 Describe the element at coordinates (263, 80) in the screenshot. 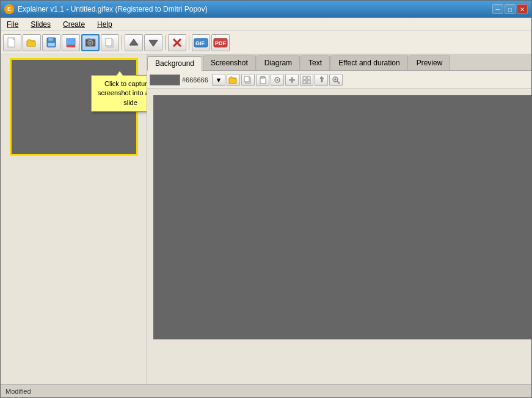

I see `bg-paste-icon` at that location.